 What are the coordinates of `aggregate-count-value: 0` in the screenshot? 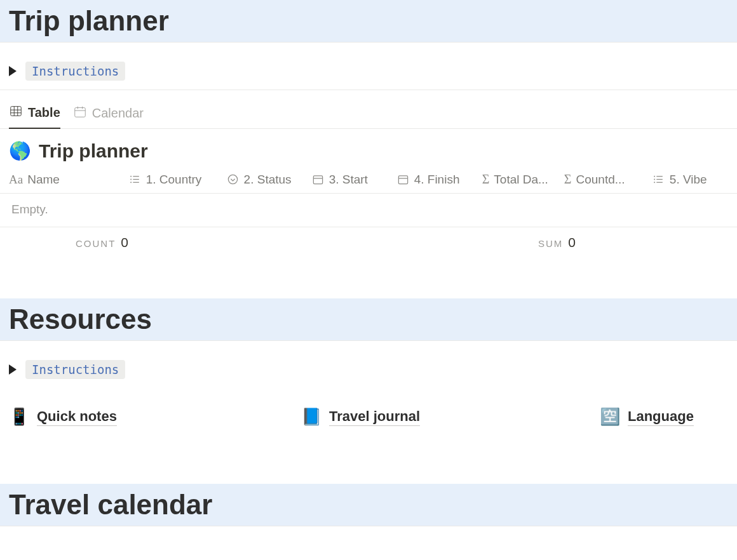 It's located at (125, 243).